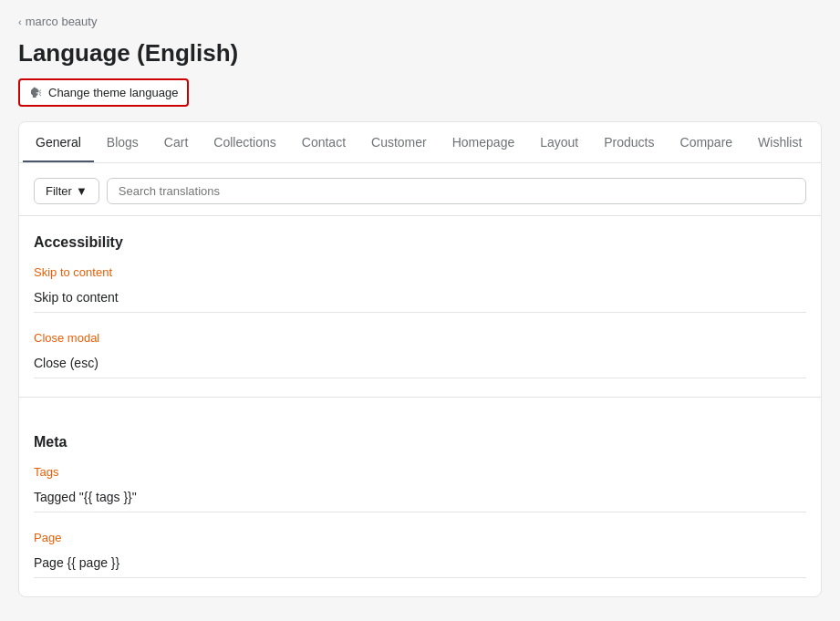 The height and width of the screenshot is (621, 840). Describe the element at coordinates (113, 93) in the screenshot. I see `change-theme-label: Change theme language` at that location.